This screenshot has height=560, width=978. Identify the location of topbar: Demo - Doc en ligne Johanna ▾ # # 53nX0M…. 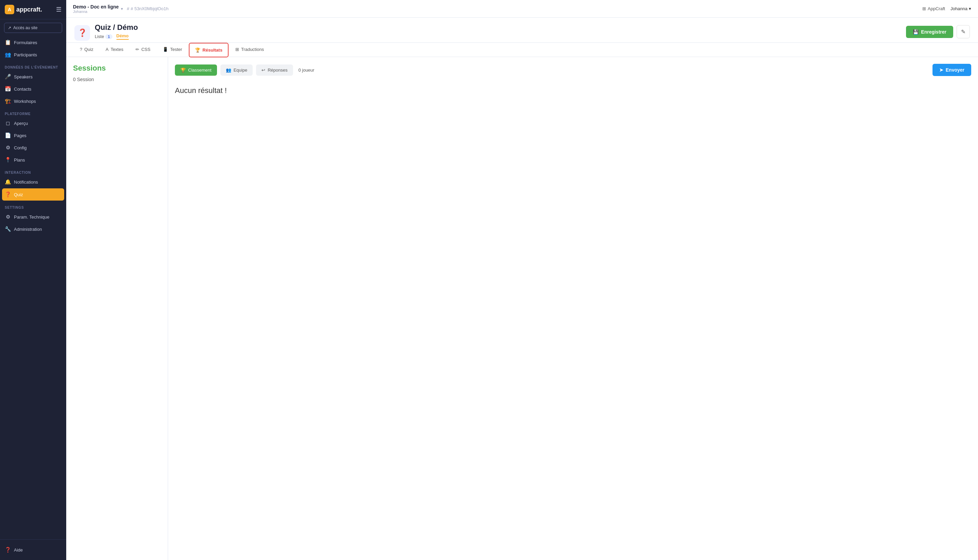
(522, 9).